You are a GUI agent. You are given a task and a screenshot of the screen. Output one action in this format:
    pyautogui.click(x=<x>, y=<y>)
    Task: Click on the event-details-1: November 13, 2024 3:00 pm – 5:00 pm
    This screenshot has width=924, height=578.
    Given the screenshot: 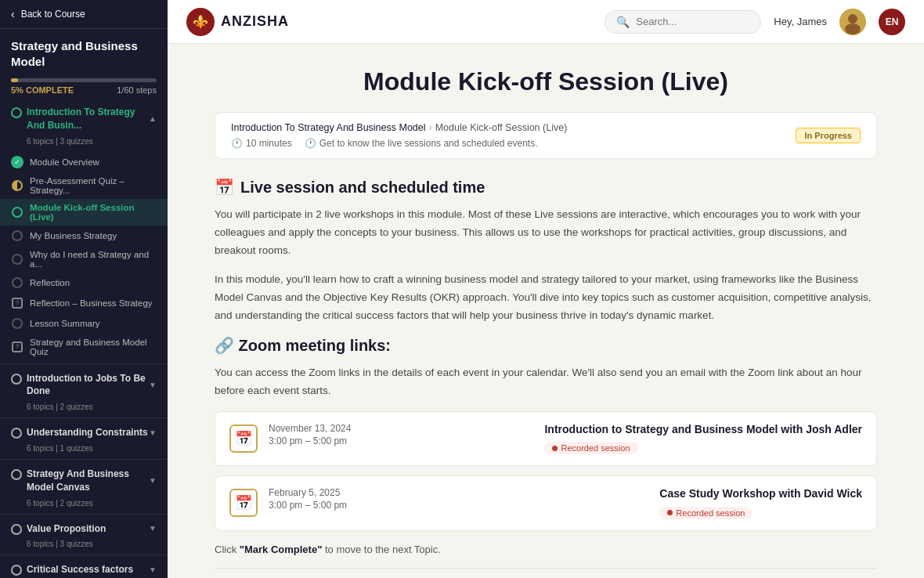 What is the action you would take?
    pyautogui.click(x=401, y=435)
    